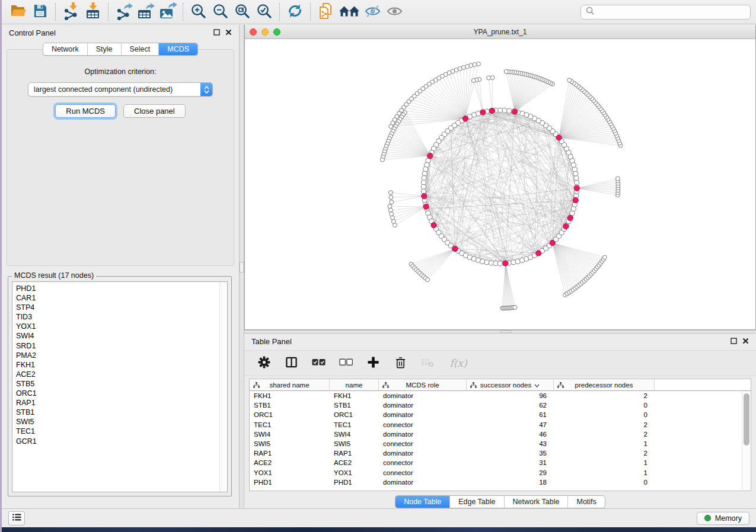 Image resolution: width=756 pixels, height=532 pixels. What do you see at coordinates (117, 289) in the screenshot?
I see `mcds-result-item: PHD1` at bounding box center [117, 289].